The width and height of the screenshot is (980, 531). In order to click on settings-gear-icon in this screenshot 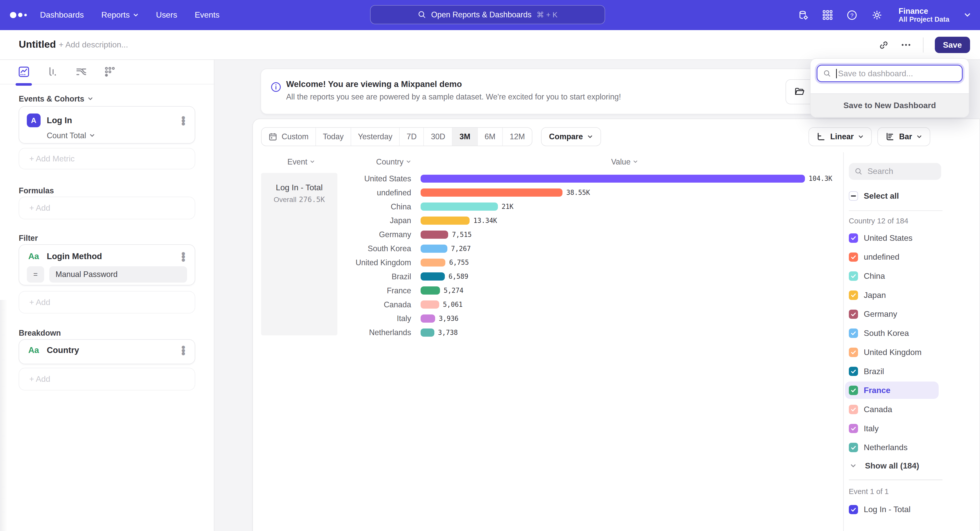, I will do `click(877, 15)`.